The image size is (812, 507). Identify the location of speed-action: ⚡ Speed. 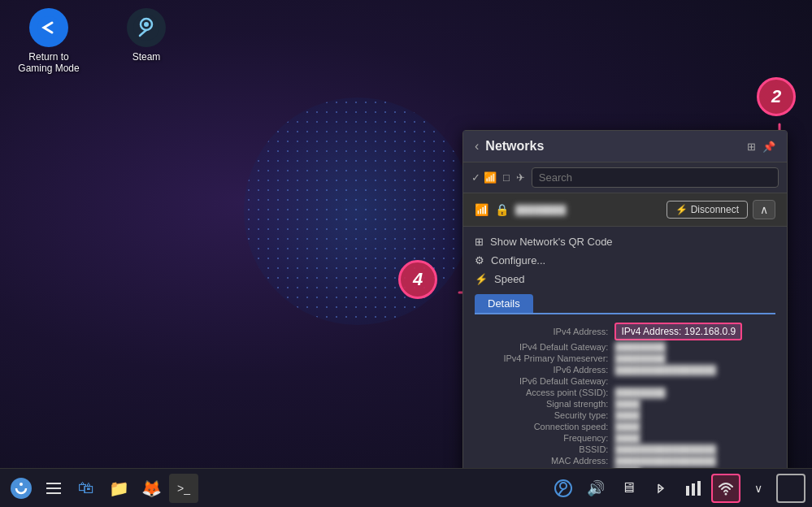
(625, 280).